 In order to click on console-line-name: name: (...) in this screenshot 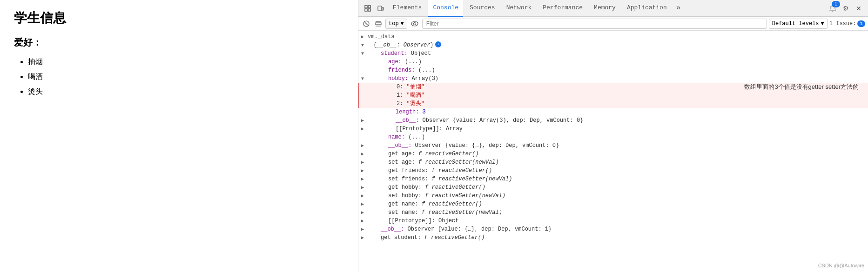, I will do `click(613, 137)`.